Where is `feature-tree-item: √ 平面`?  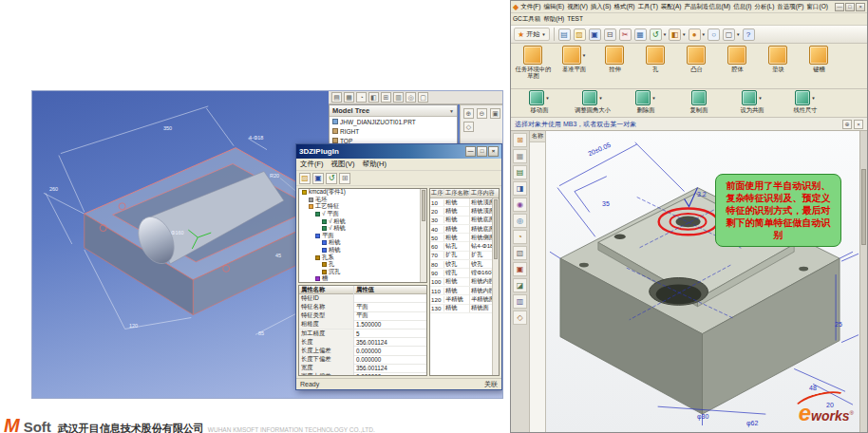 feature-tree-item: √ 平面 is located at coordinates (359, 215).